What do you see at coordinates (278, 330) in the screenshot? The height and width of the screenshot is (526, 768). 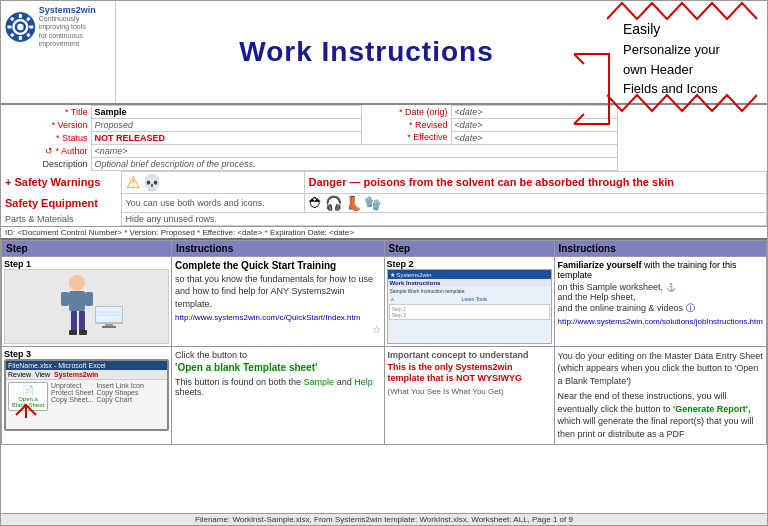 I see `step1-star-icon: ☆` at bounding box center [278, 330].